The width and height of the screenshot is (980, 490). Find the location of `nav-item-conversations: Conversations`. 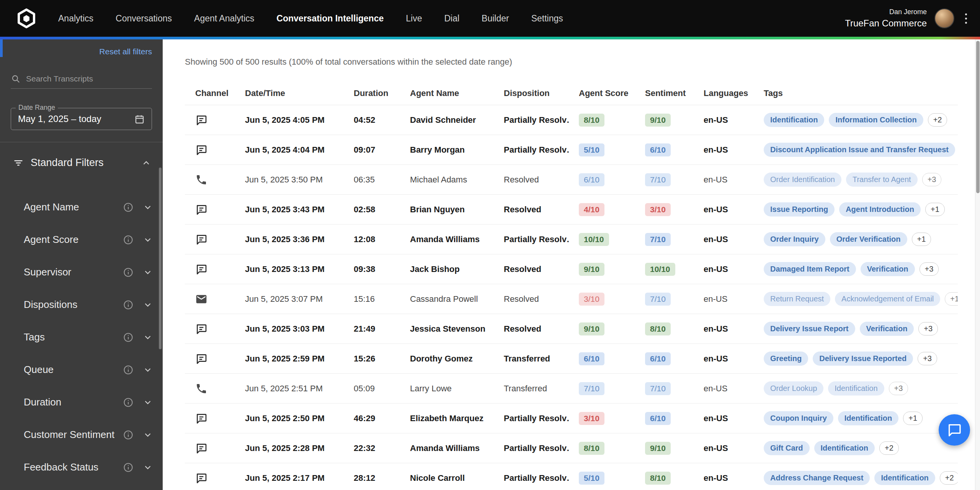

nav-item-conversations: Conversations is located at coordinates (144, 18).